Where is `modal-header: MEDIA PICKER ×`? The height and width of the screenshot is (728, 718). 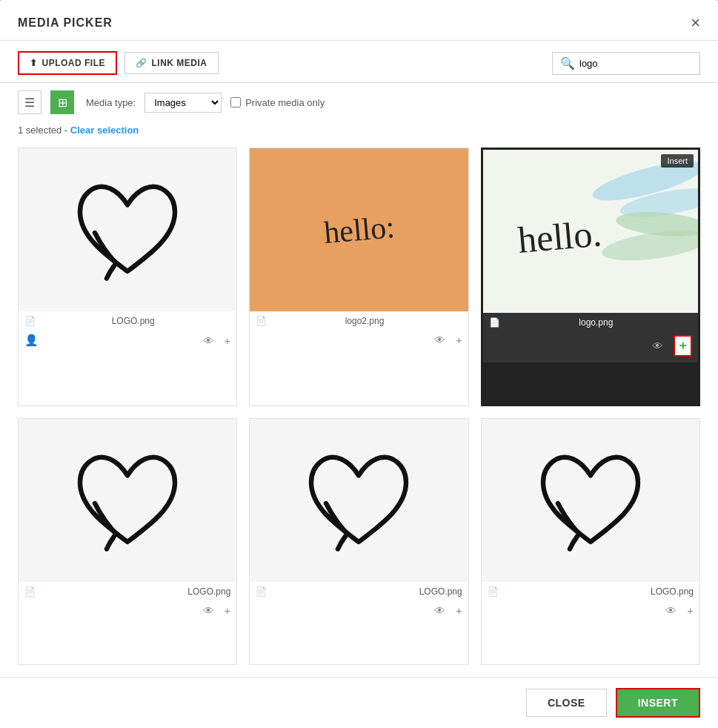
modal-header: MEDIA PICKER × is located at coordinates (359, 21).